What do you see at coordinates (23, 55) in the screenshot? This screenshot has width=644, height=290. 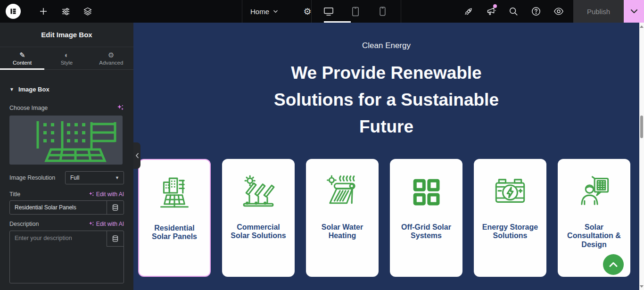 I see `pencil-icon: ✎` at bounding box center [23, 55].